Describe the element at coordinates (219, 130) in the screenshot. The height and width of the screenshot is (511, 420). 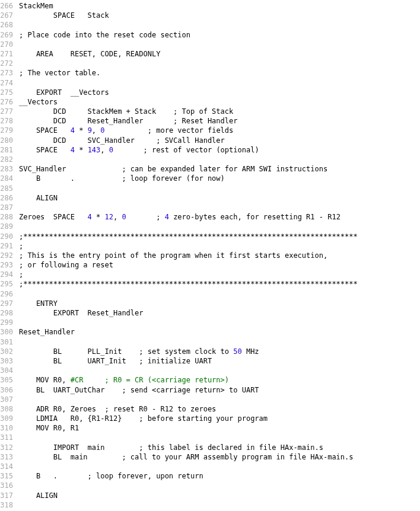
I see `line-content: SPACE 4 * 9, 0 ; more vector fields` at that location.